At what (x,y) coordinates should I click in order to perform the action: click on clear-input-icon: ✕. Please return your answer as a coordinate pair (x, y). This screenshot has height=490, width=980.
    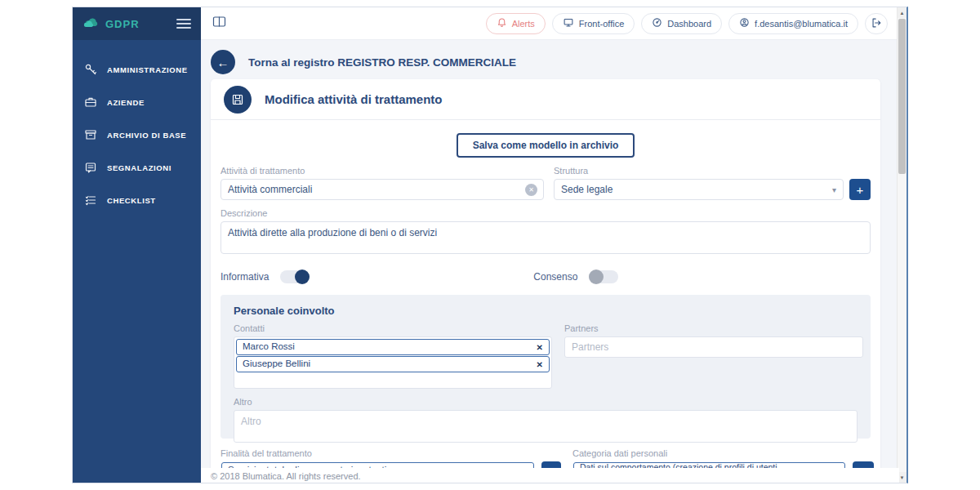
    Looking at the image, I should click on (531, 189).